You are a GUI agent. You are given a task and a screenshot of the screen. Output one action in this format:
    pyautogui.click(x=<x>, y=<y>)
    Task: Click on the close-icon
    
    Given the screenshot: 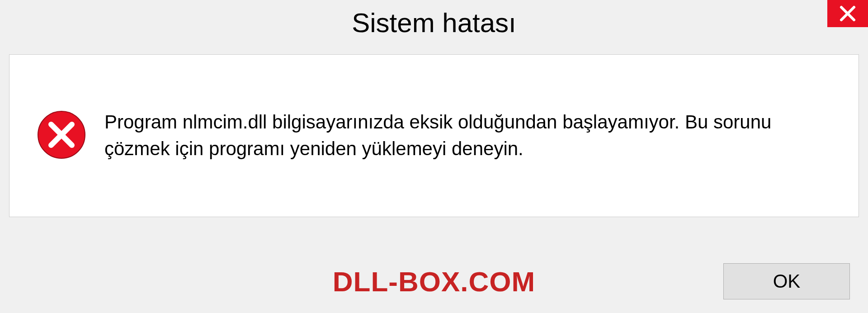 What is the action you would take?
    pyautogui.click(x=848, y=14)
    